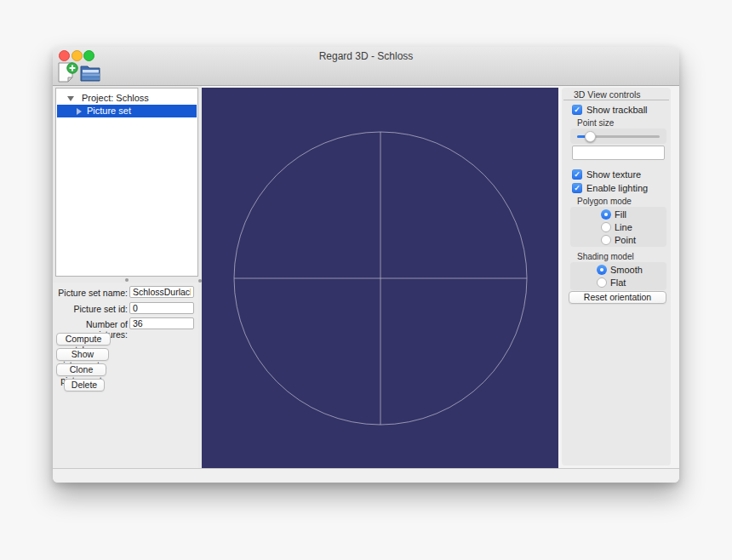 Image resolution: width=732 pixels, height=560 pixels. I want to click on disclosure-expanded-icon, so click(71, 99).